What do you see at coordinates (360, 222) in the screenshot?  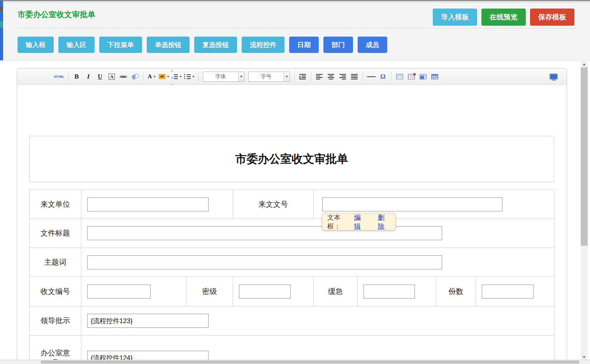 I see `edit-link: 编辑` at bounding box center [360, 222].